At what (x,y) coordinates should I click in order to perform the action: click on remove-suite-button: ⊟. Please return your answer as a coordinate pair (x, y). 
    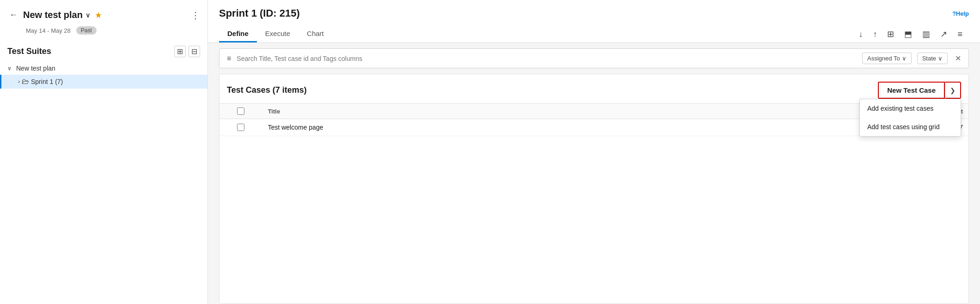
    Looking at the image, I should click on (194, 52).